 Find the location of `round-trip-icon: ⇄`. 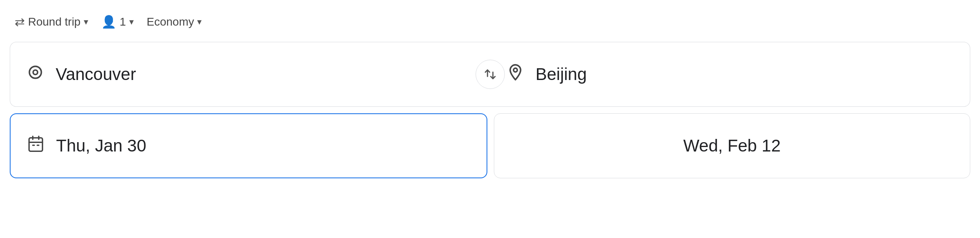

round-trip-icon: ⇄ is located at coordinates (20, 22).